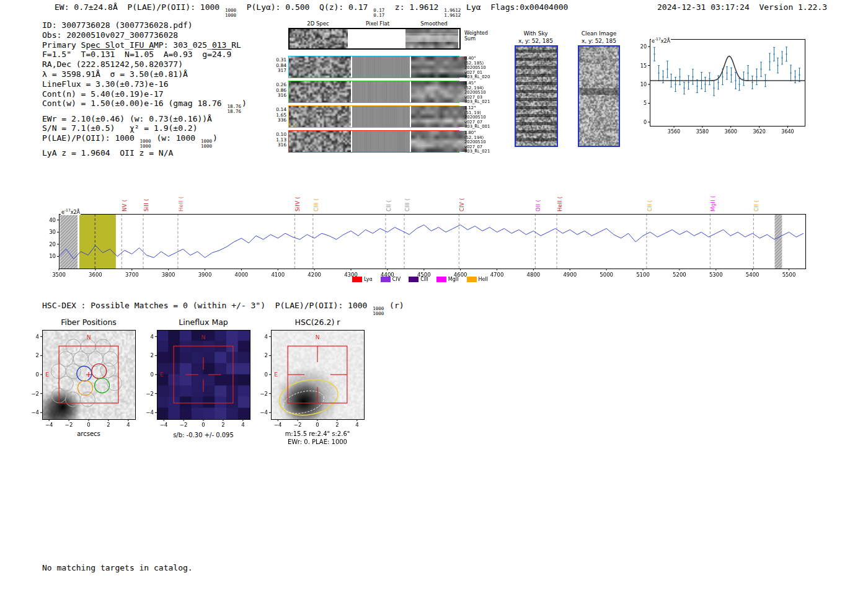  Describe the element at coordinates (317, 24) in the screenshot. I see `spec2d-header-2dspec: 2D Spec` at that location.